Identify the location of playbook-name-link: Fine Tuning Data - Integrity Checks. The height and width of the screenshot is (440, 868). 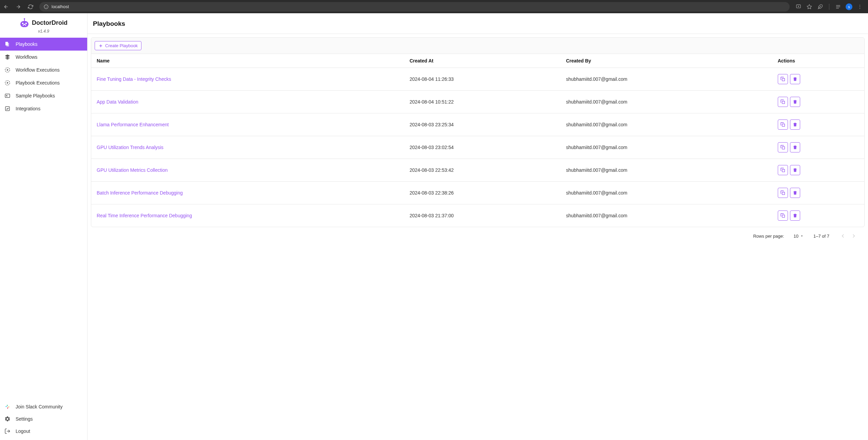
(134, 79).